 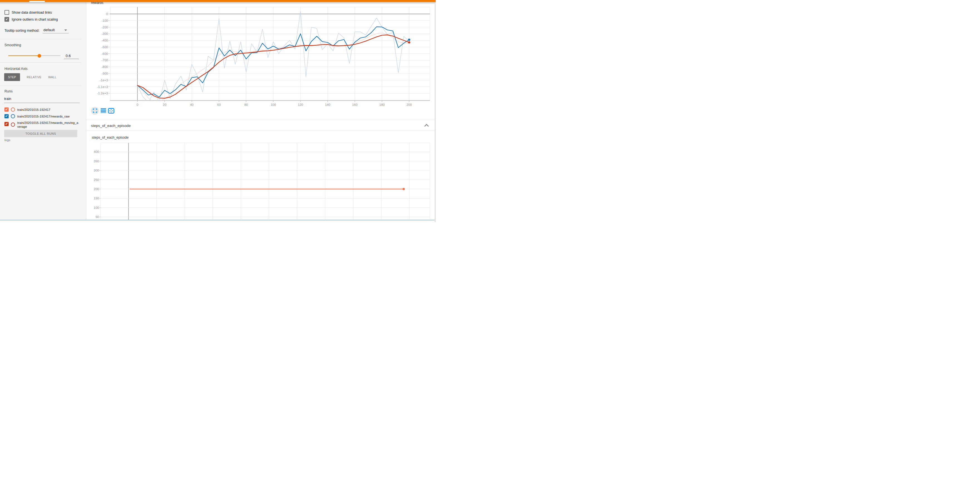 I want to click on smoothing-value: 0.6, so click(x=68, y=56).